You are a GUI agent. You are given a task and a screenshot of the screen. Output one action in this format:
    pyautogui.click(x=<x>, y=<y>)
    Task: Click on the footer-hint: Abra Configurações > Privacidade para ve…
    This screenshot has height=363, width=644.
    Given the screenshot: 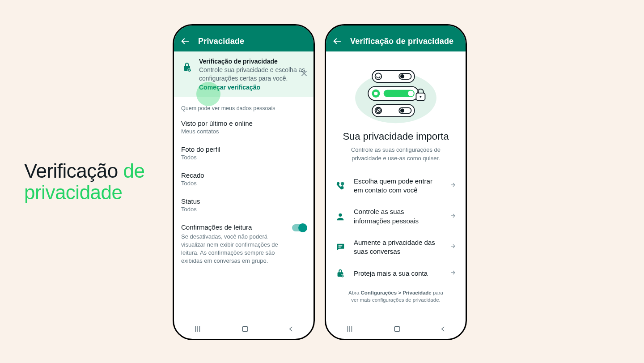 What is the action you would take?
    pyautogui.click(x=396, y=294)
    